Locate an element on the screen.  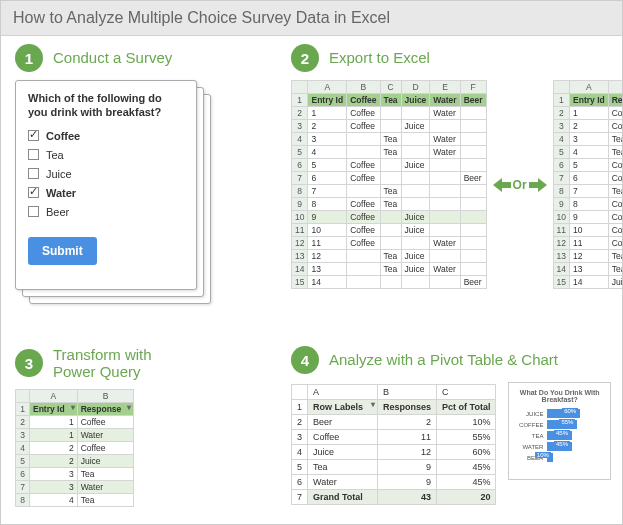
bar-value: 10% is located at coordinates (543, 455).